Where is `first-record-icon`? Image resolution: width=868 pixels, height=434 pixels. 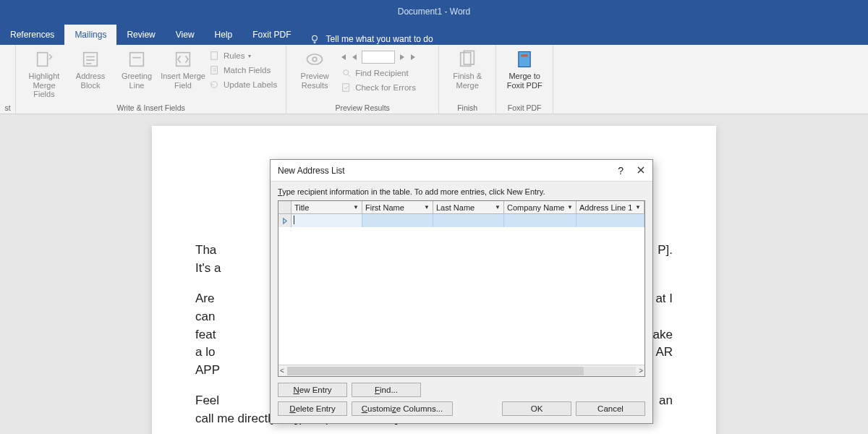 first-record-icon is located at coordinates (343, 57).